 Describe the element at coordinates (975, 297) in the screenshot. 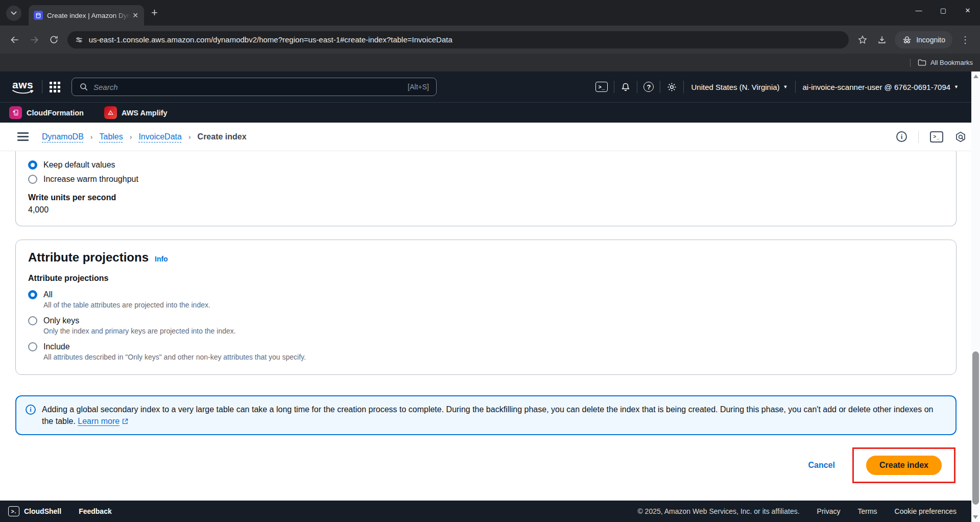

I see `page-scrollbar` at that location.